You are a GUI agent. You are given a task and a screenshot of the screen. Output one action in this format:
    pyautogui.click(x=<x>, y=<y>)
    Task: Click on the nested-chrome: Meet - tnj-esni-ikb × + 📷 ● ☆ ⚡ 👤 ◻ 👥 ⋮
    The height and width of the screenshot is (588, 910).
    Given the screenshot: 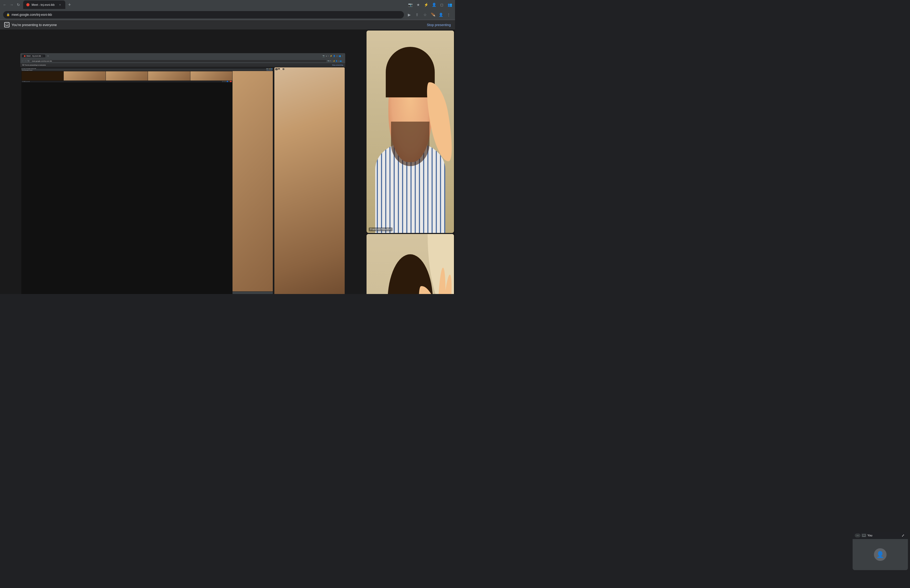 What is the action you would take?
    pyautogui.click(x=183, y=56)
    